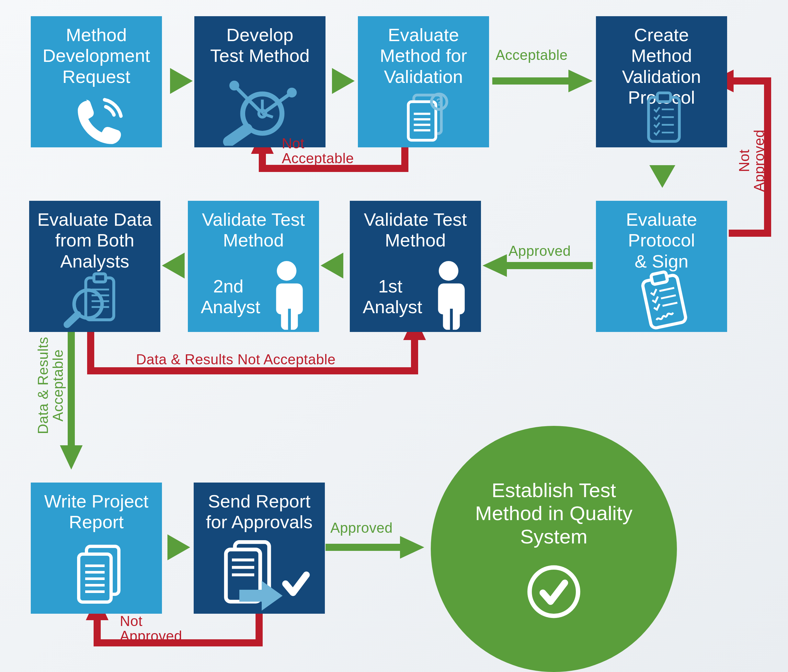 The image size is (788, 672). What do you see at coordinates (260, 46) in the screenshot?
I see `node-label: Develop Test Method` at bounding box center [260, 46].